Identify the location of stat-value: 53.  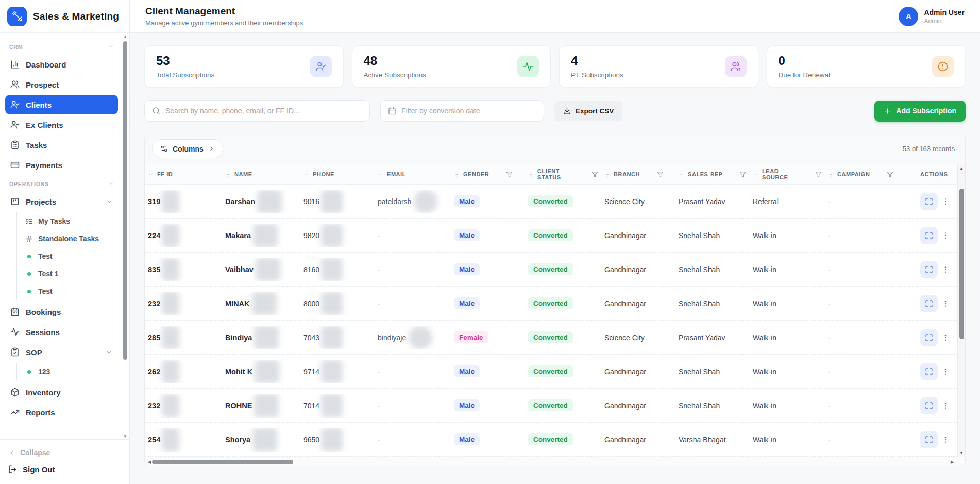
(185, 61).